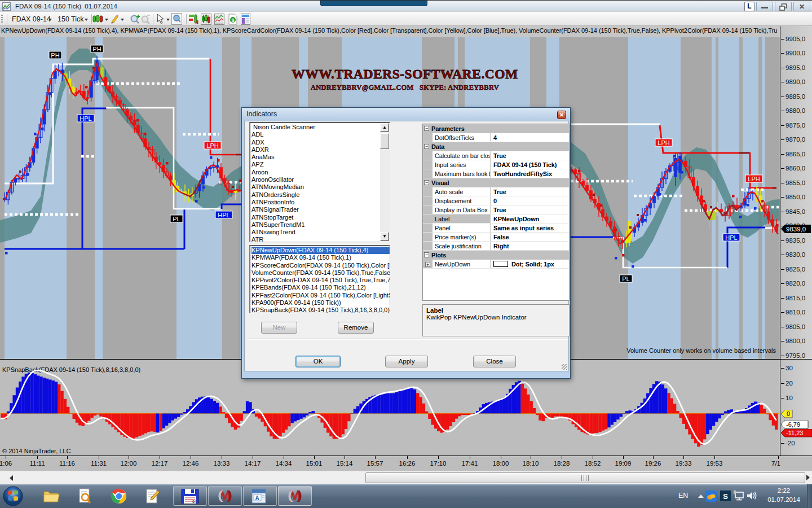  Describe the element at coordinates (405, 74) in the screenshot. I see `svg-text: WWW.TRADERS-SOFTWARE.COM` at that location.